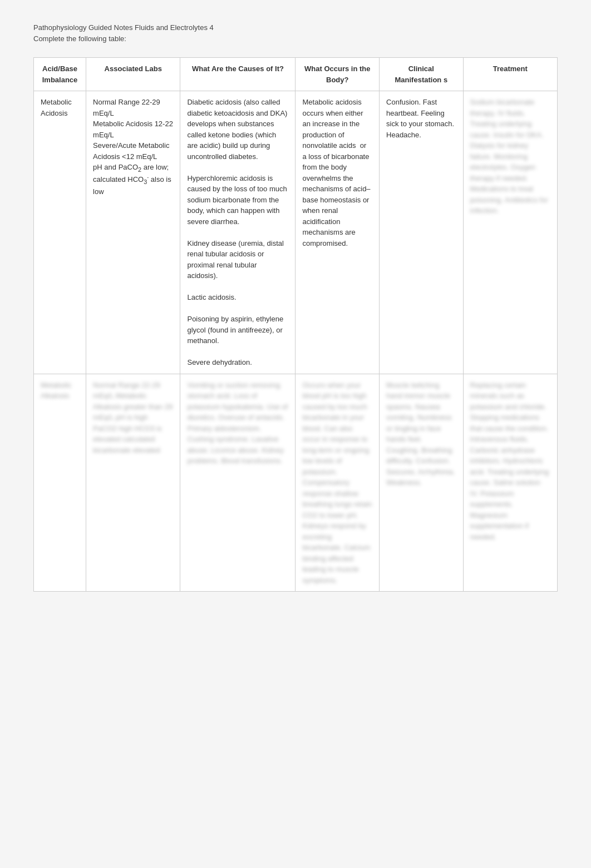 Image resolution: width=591 pixels, height=868 pixels. What do you see at coordinates (60, 75) in the screenshot?
I see `col-header-imbalance: Acid/BaseImbalance` at bounding box center [60, 75].